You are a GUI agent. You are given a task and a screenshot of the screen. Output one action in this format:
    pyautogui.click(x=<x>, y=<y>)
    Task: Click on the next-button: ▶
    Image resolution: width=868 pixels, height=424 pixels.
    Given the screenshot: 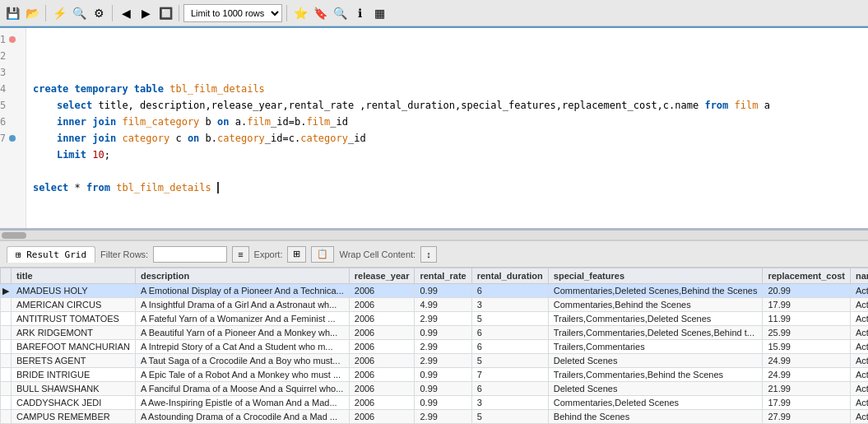 What is the action you would take?
    pyautogui.click(x=146, y=13)
    